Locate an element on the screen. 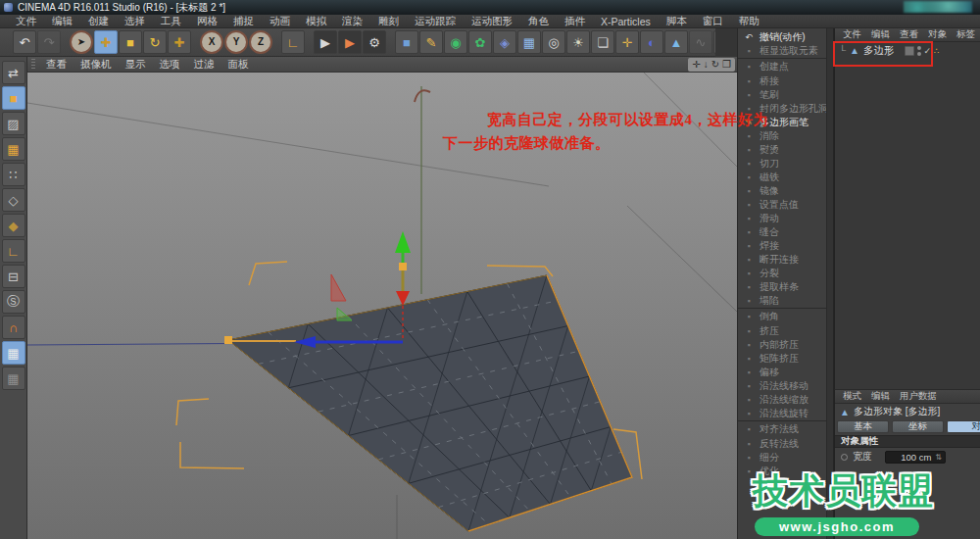 The height and width of the screenshot is (539, 980). viewport-menu-item: 查看 is located at coordinates (57, 65).